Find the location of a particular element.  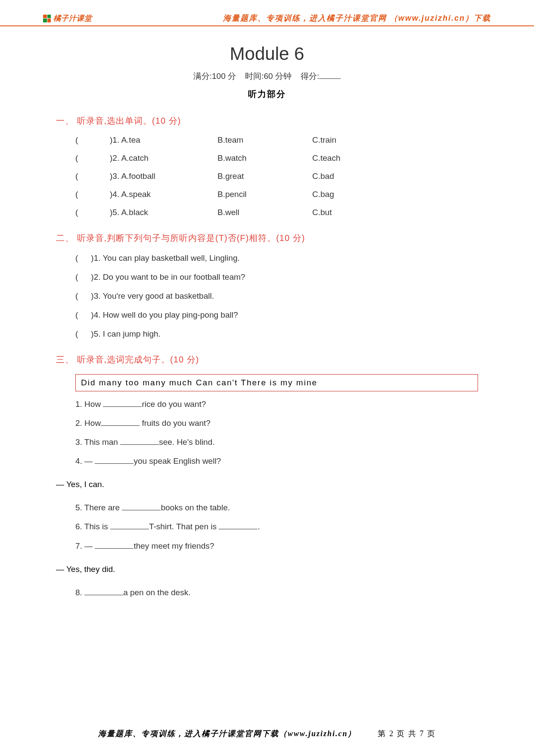

q1-1-num: )1. is located at coordinates (115, 140).